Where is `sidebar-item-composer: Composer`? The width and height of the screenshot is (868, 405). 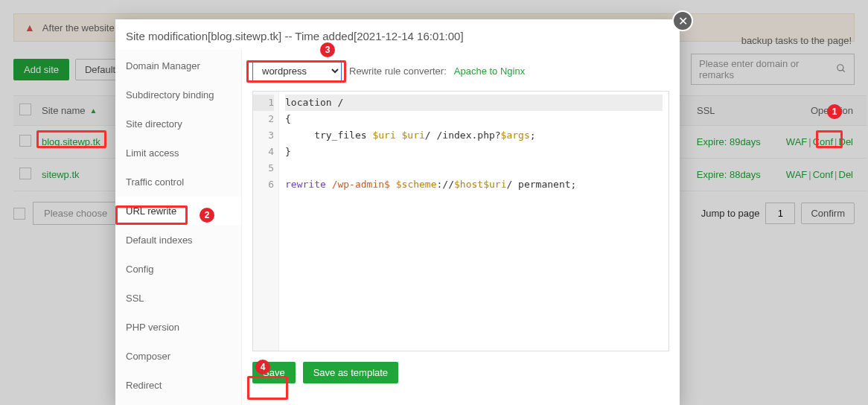 sidebar-item-composer: Composer is located at coordinates (179, 356).